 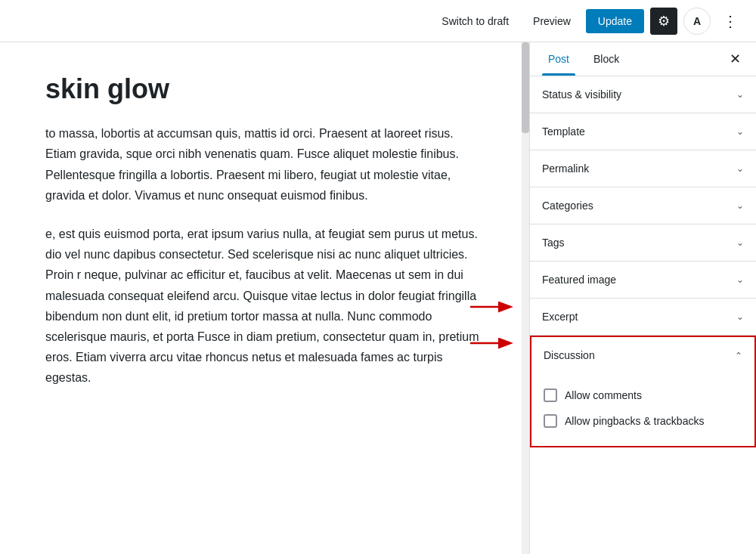 What do you see at coordinates (550, 421) in the screenshot?
I see `allow-pingbacks-checkbox` at bounding box center [550, 421].